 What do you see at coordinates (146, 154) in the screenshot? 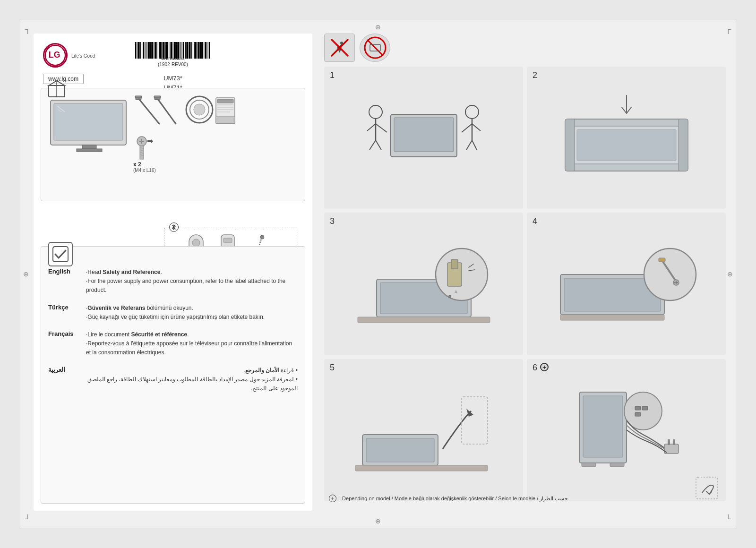
I see `screw-area: x 2 (M4 x L16)` at bounding box center [146, 154].